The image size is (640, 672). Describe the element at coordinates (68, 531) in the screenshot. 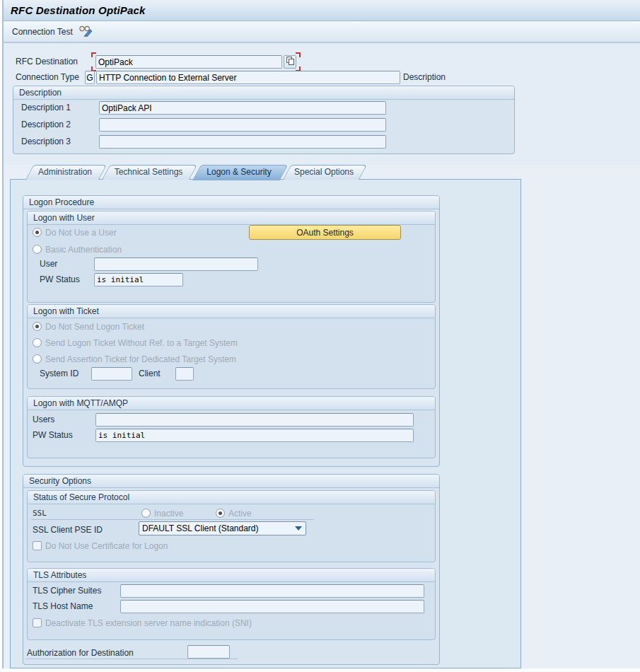

I see `ssl-client-pse-label: SSL Client PSE ID` at that location.